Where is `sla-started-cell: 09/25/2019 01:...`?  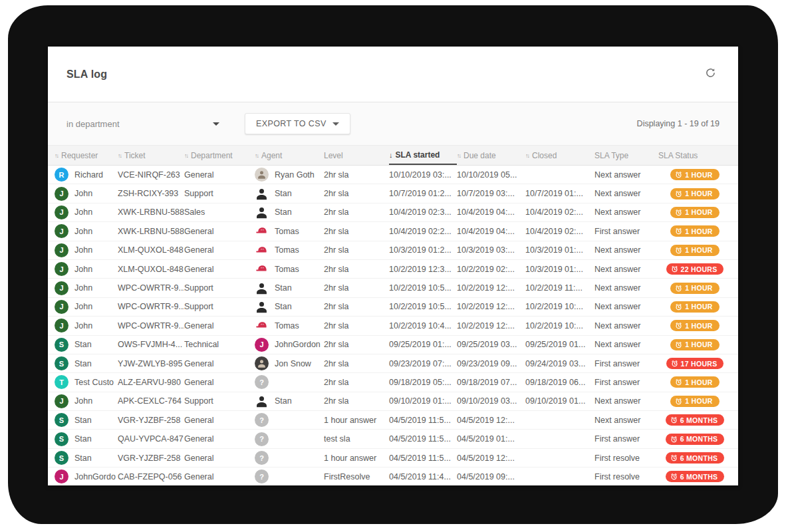
sla-started-cell: 09/25/2019 01:... is located at coordinates (423, 344).